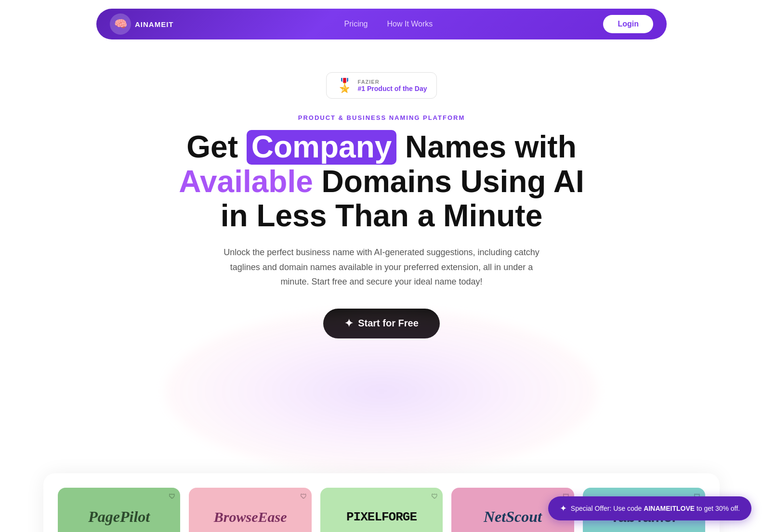 This screenshot has width=763, height=532. I want to click on logo-icon: 🧠, so click(120, 24).